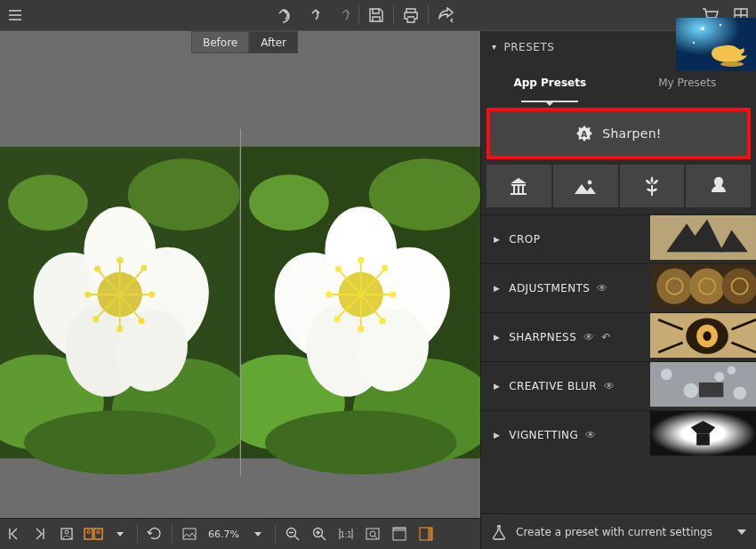  What do you see at coordinates (585, 186) in the screenshot?
I see `category-landscape-icon` at bounding box center [585, 186].